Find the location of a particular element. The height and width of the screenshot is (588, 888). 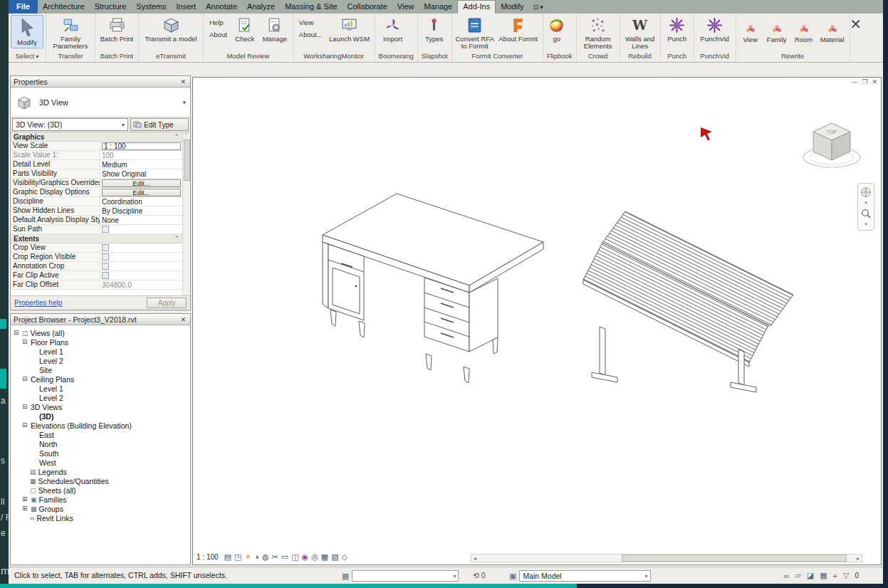

tab-structure: Structure is located at coordinates (111, 7).